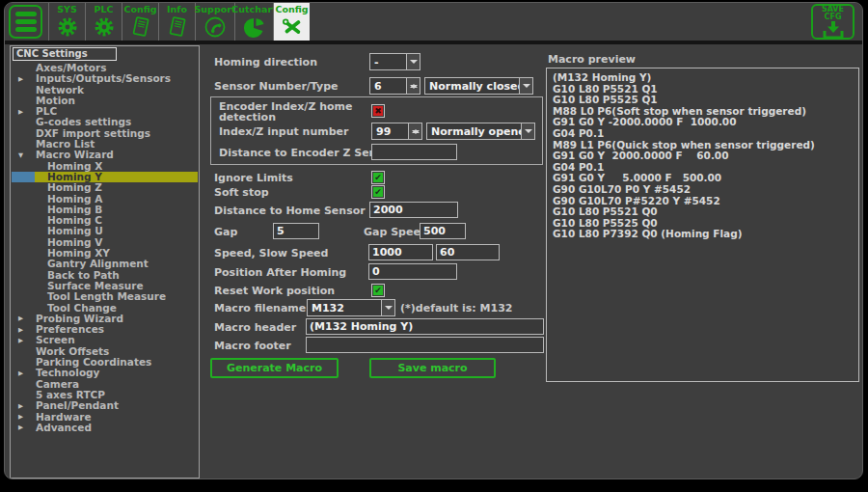  What do you see at coordinates (21, 156) in the screenshot?
I see `expand-arrow-icon: ▼` at bounding box center [21, 156].